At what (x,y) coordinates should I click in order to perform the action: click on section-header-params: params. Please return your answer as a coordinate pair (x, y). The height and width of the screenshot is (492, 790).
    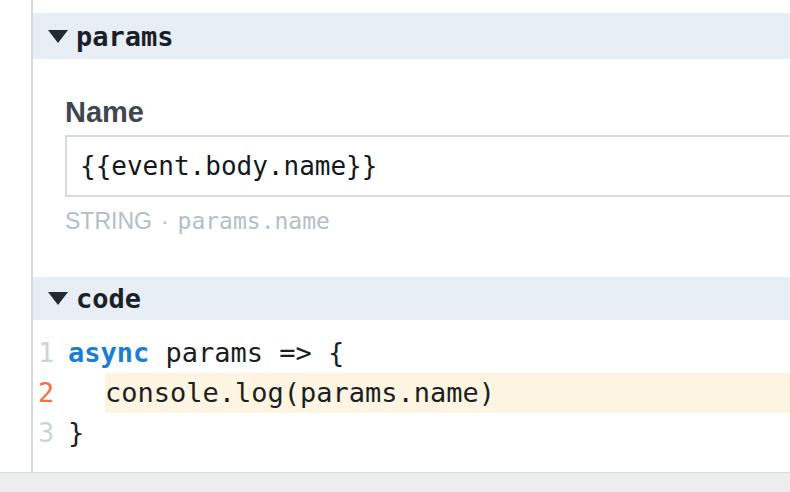
    Looking at the image, I should click on (412, 36).